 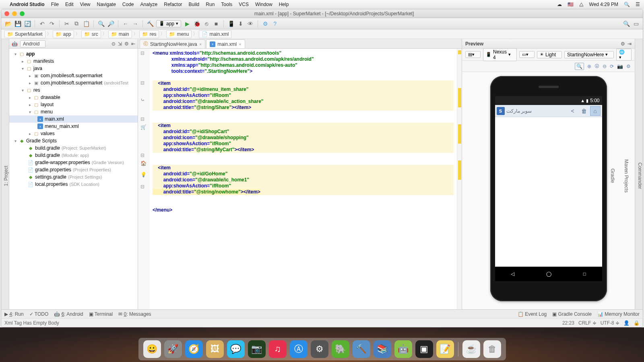 I want to click on dock-settings-icon: ⚙, so click(x=320, y=349).